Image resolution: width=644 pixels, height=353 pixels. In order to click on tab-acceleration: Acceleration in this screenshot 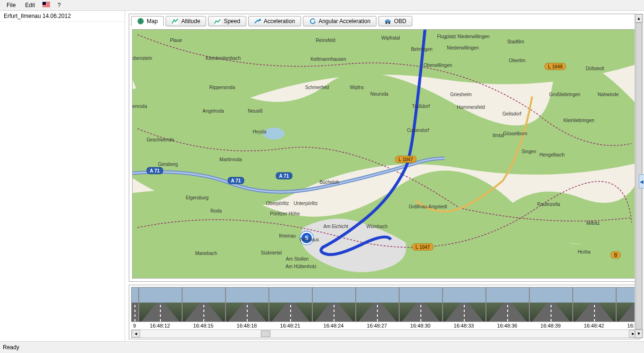, I will do `click(275, 21)`.